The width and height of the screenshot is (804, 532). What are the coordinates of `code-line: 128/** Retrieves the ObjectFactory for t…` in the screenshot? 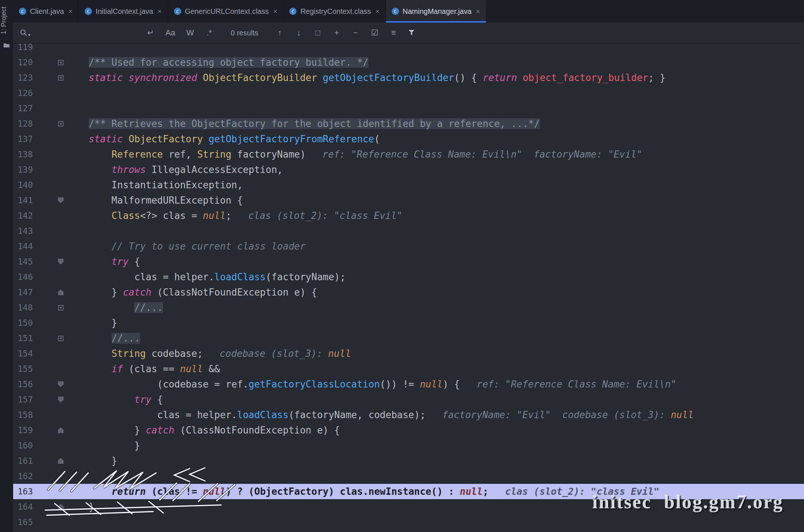 It's located at (409, 124).